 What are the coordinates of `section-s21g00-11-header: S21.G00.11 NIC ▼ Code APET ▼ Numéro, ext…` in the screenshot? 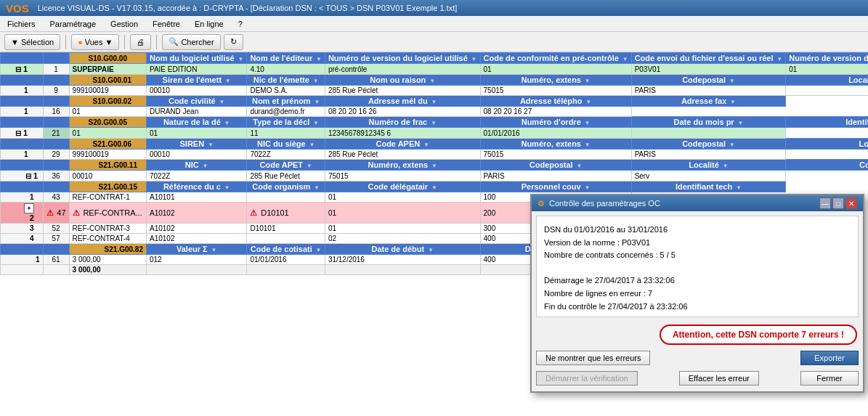 It's located at (434, 166).